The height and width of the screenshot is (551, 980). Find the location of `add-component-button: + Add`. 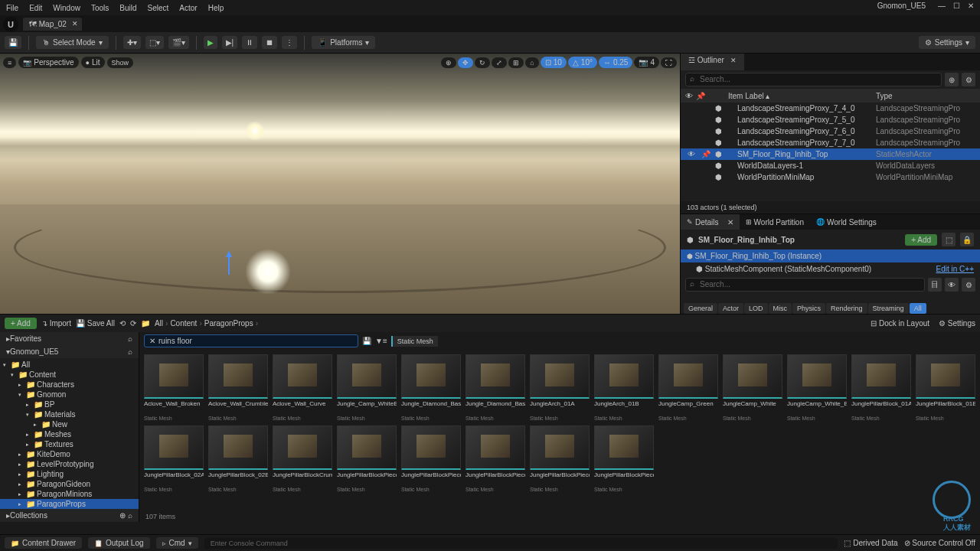

add-component-button: + Add is located at coordinates (921, 240).